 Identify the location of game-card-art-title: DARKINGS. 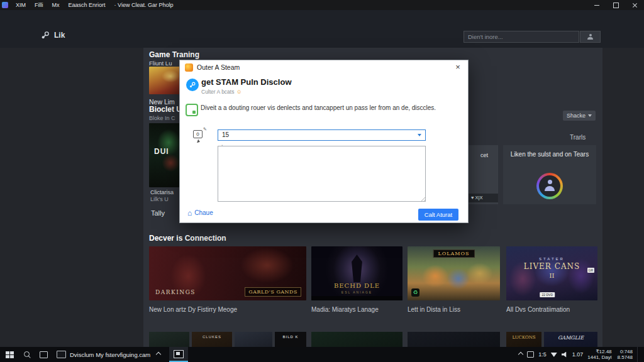
(175, 292).